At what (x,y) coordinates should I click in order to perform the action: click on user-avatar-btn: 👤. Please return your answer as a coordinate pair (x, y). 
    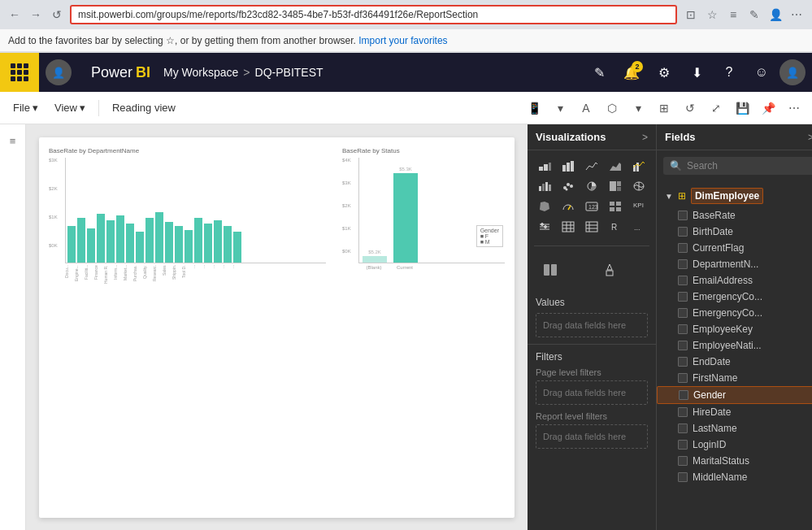
    Looking at the image, I should click on (792, 72).